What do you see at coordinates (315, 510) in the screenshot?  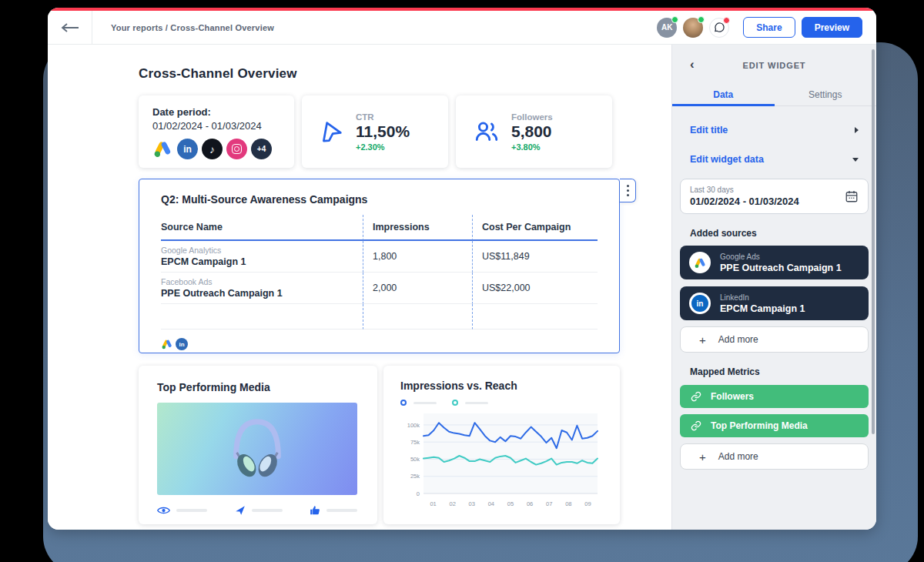 I see `likes-icon` at bounding box center [315, 510].